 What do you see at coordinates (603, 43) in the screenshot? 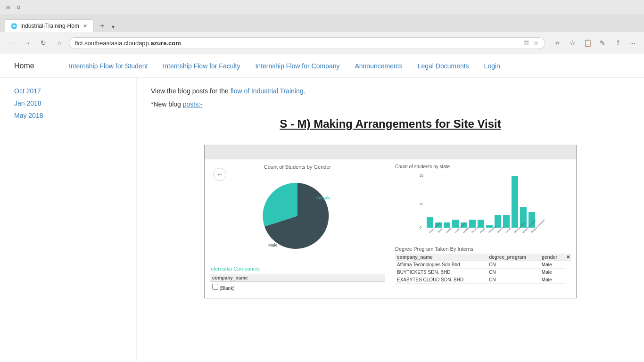
I see `pen-icon: ✎` at bounding box center [603, 43].